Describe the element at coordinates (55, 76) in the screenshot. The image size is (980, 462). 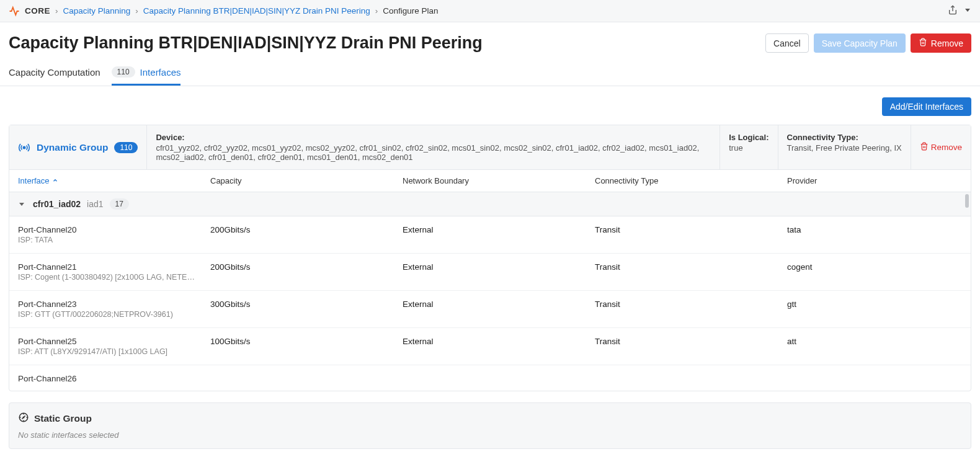
I see `tab-capacity-computation: Capacity Computation` at that location.